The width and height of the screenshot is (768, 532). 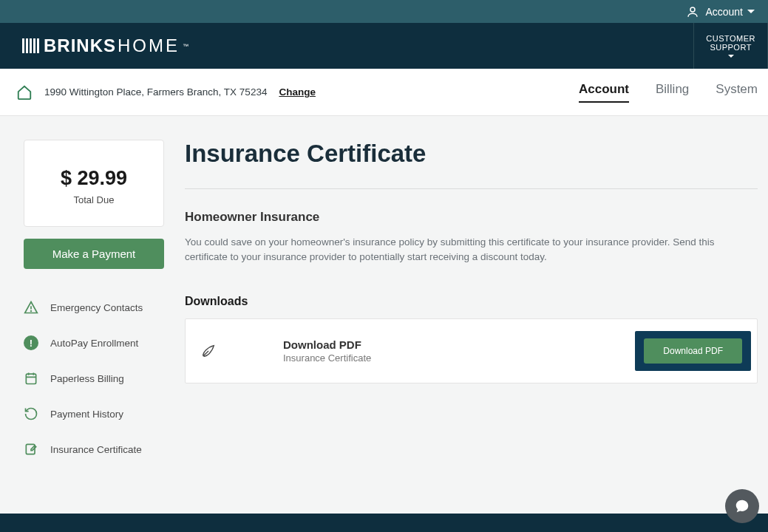 What do you see at coordinates (94, 254) in the screenshot?
I see `make-payment-button: Make a Payment` at bounding box center [94, 254].